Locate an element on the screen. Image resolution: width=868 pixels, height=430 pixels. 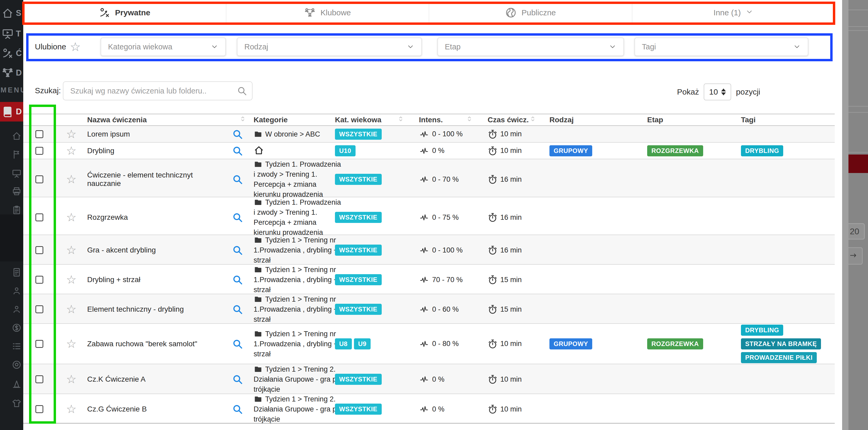
folder-path-line: W obronie > ABC is located at coordinates (287, 134).